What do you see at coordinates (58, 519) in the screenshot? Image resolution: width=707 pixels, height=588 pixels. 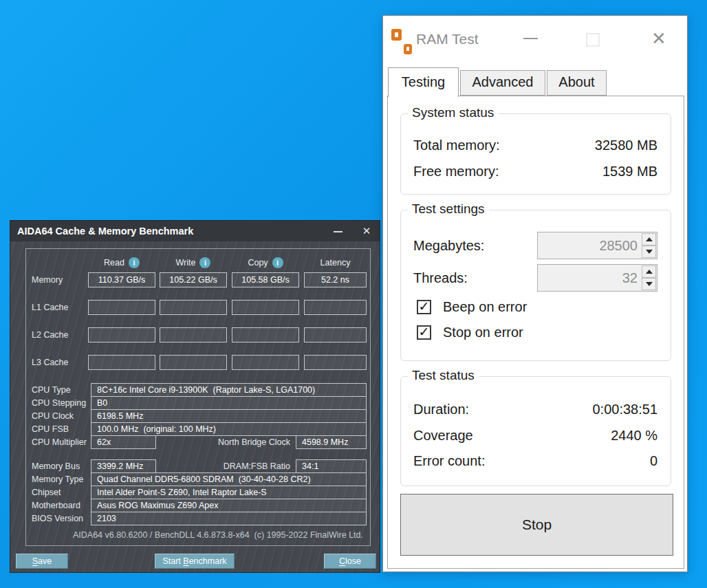 I see `info-row-label: BIOS Version` at bounding box center [58, 519].